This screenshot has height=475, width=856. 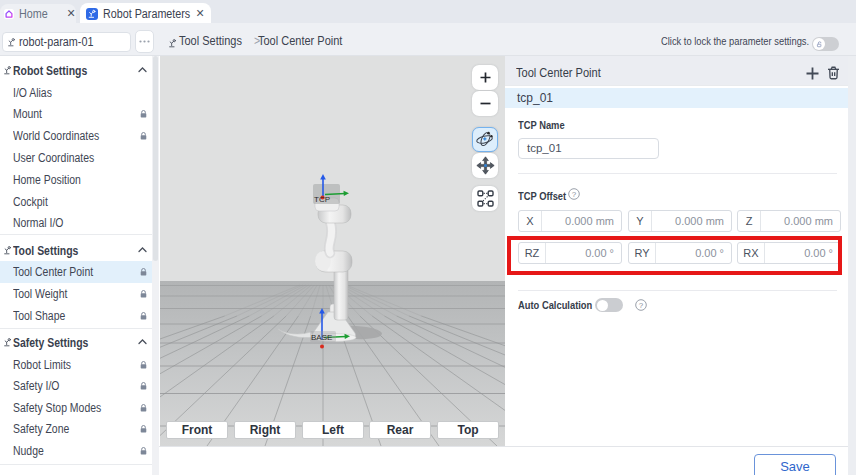 What do you see at coordinates (322, 338) in the screenshot?
I see `svg-text: BASE` at bounding box center [322, 338].